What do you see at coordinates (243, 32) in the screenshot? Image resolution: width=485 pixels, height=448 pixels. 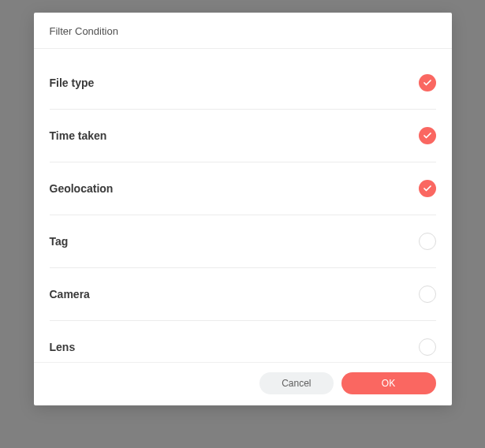 I see `modal-title: Filter Condition` at bounding box center [243, 32].